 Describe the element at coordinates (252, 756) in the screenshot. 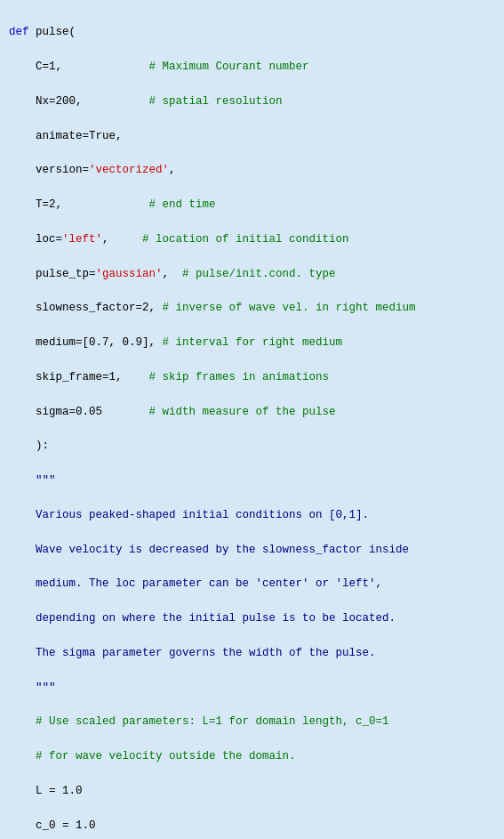

I see `code-line: # for wave velocity outside the domain.` at that location.